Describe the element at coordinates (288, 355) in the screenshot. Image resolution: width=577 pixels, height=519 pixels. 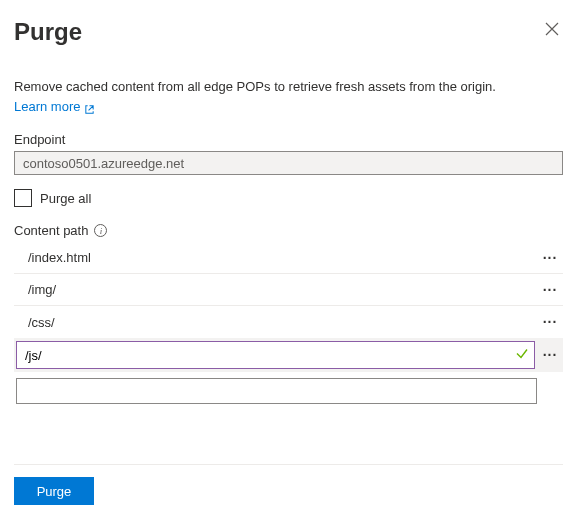
I see `content-path-row-active: ···` at that location.